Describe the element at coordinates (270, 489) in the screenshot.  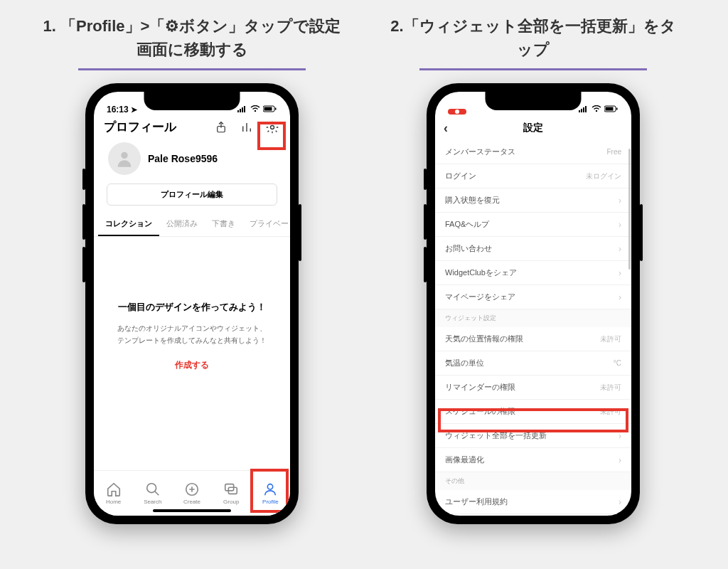
I see `person-icon` at that location.